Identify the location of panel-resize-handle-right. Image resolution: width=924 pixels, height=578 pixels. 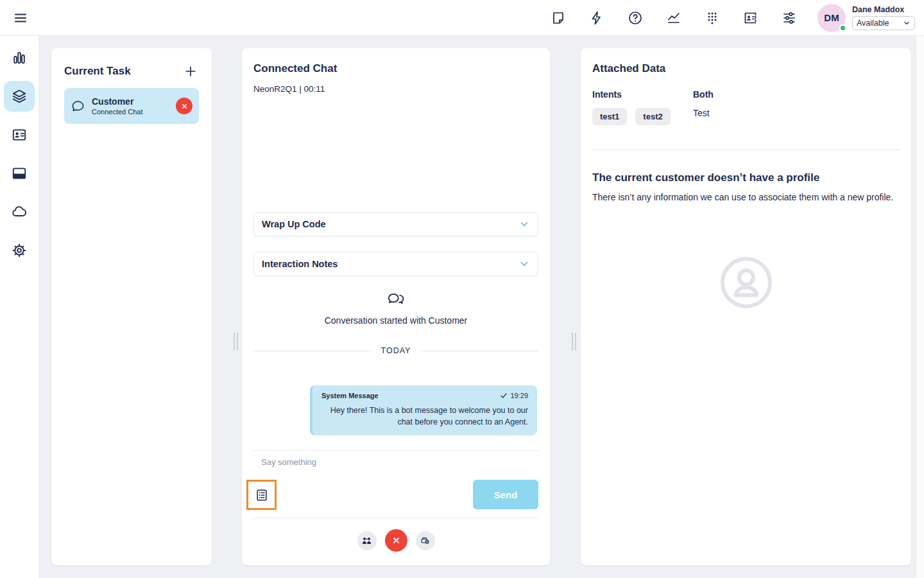
(574, 342).